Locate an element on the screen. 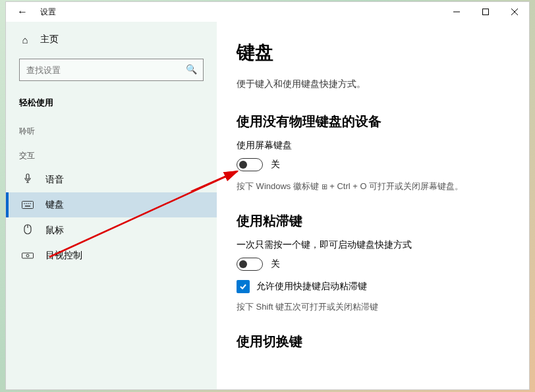 The image size is (535, 392). search-input is located at coordinates (111, 70).